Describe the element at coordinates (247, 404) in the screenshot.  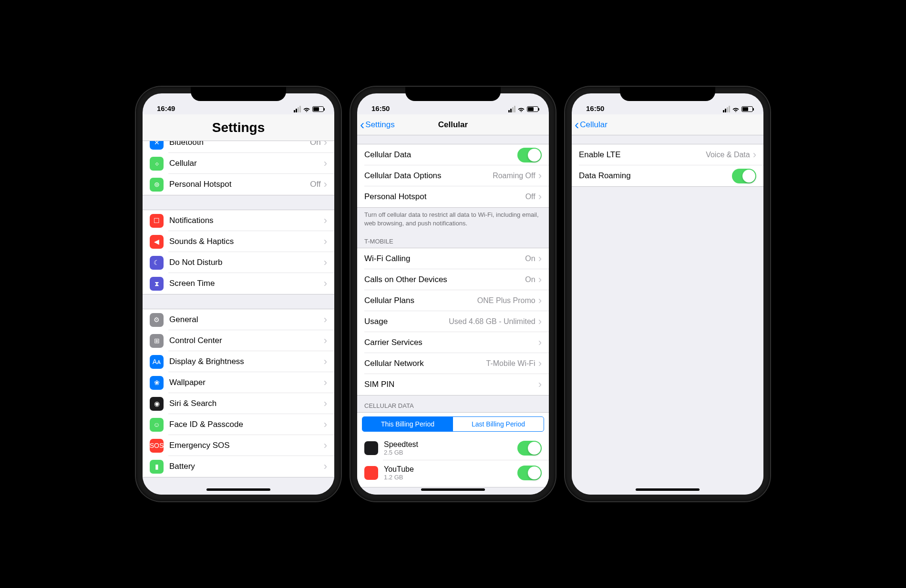
I see `row-label: Siri & Search` at that location.